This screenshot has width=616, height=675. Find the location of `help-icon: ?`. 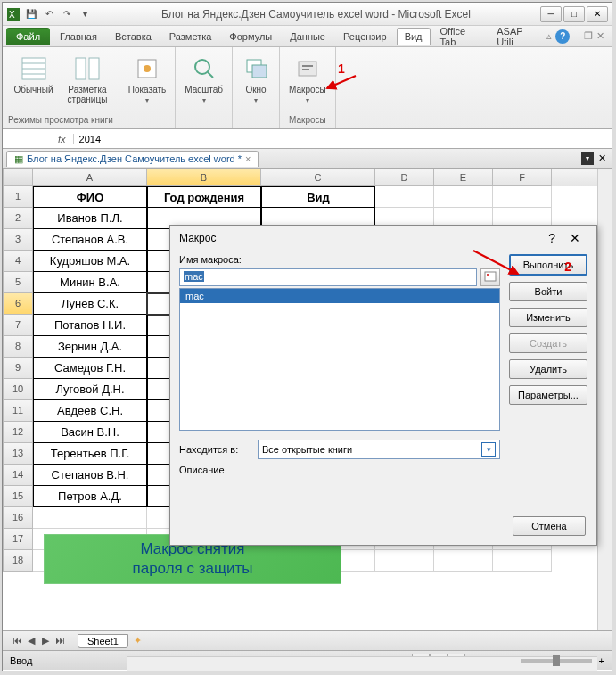

help-icon: ? is located at coordinates (563, 37).